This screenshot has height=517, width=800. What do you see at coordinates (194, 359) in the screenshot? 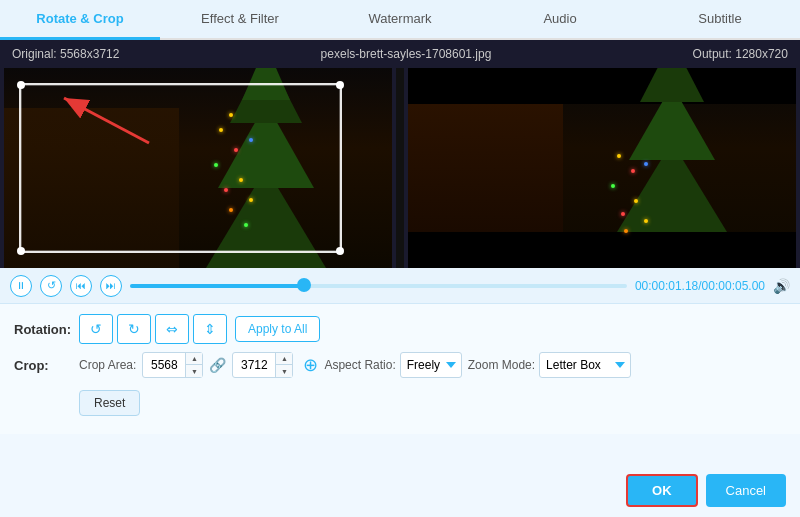
I see `crop-width-up: ▲` at bounding box center [194, 359].